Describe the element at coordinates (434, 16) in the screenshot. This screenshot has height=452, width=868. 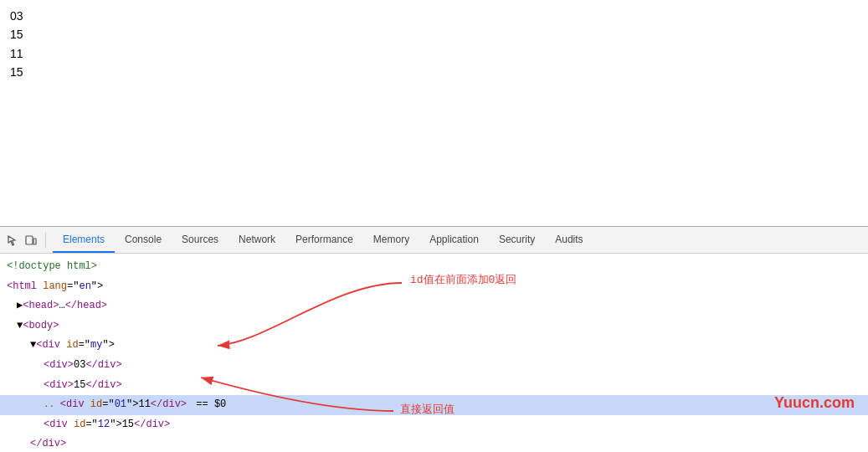
I see `output-line-1: 03` at that location.